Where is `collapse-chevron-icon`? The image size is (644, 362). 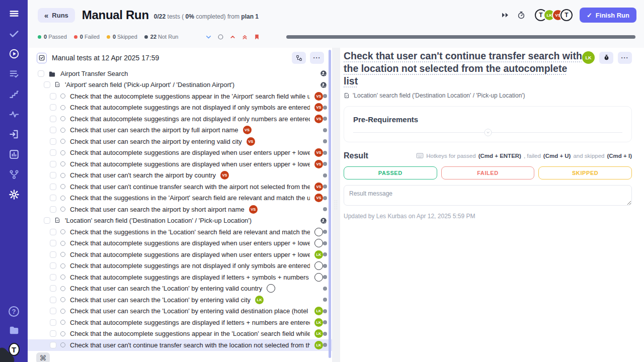
collapse-chevron-icon is located at coordinates (488, 133).